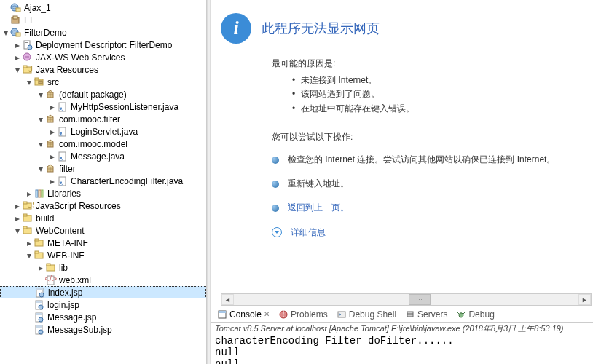  I want to click on tree-item-label: WEB-INF, so click(66, 256).